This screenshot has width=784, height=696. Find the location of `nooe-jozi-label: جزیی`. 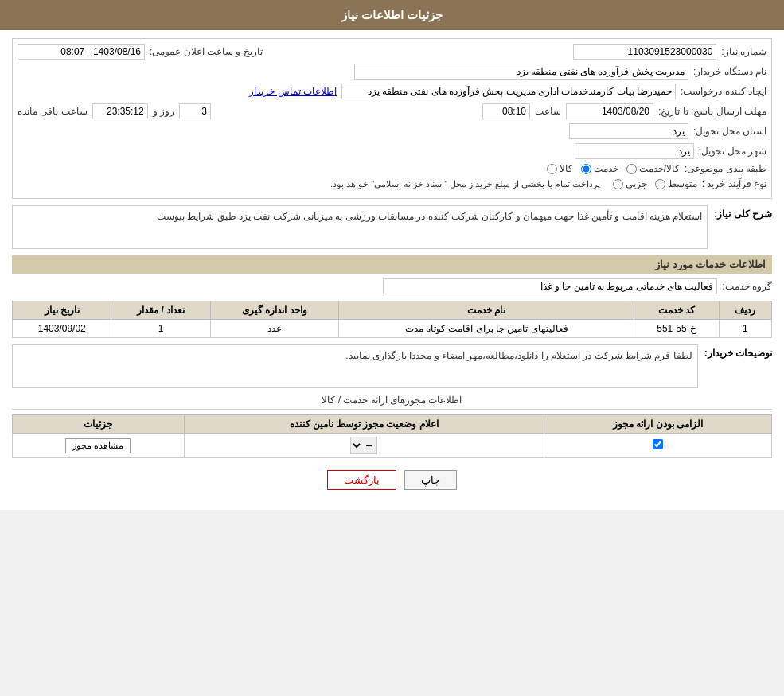

nooe-jozi-label: جزیی is located at coordinates (637, 184).